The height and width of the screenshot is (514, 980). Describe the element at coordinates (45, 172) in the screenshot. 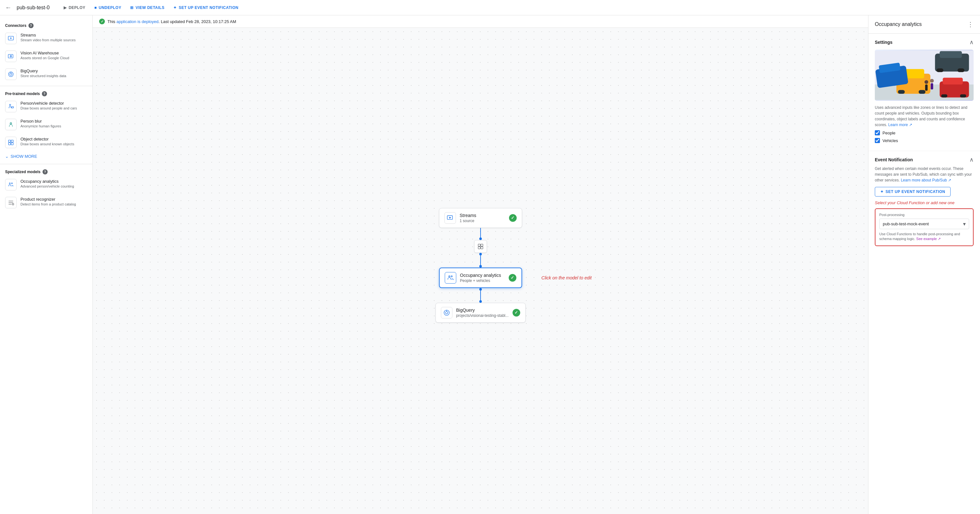

I see `specialized-help-icon: ?` at that location.